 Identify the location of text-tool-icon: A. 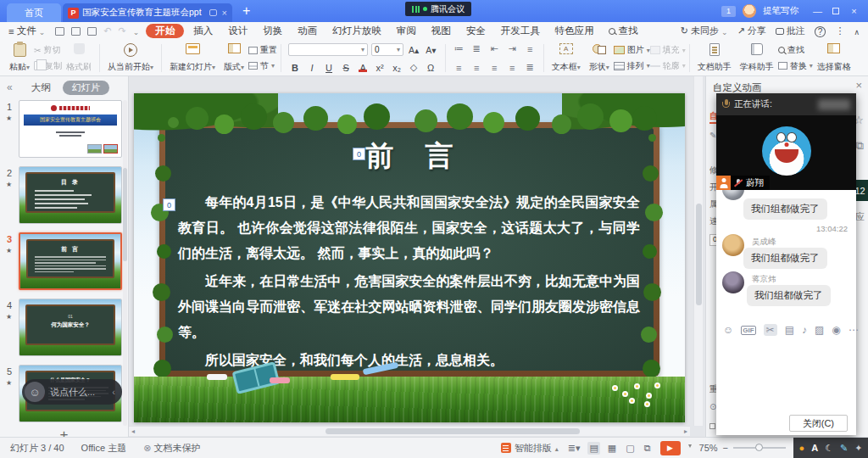
(815, 448).